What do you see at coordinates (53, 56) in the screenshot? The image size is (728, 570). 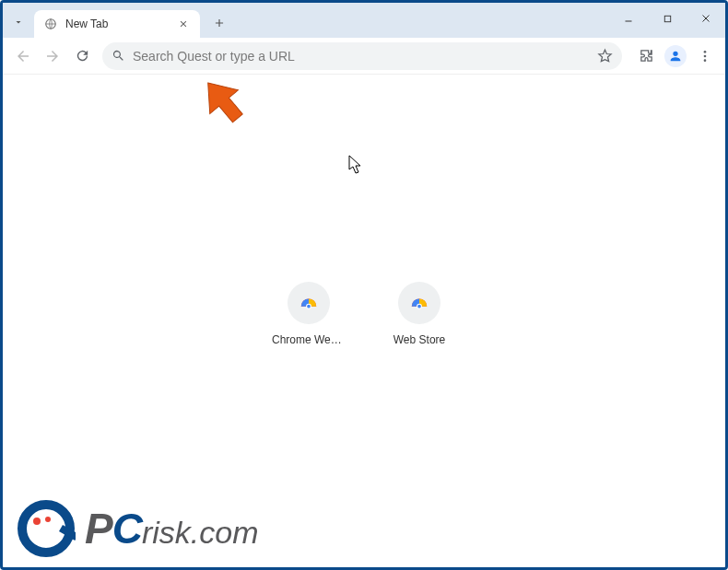 I see `arrow-right-icon` at bounding box center [53, 56].